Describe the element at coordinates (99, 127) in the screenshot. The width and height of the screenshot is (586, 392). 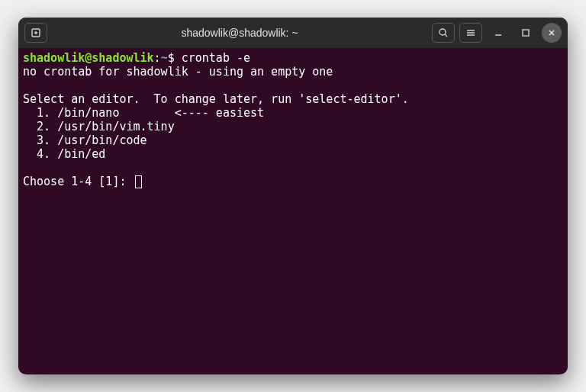
I see `output-option-2: 2. /usr/bin/vim.tiny` at that location.